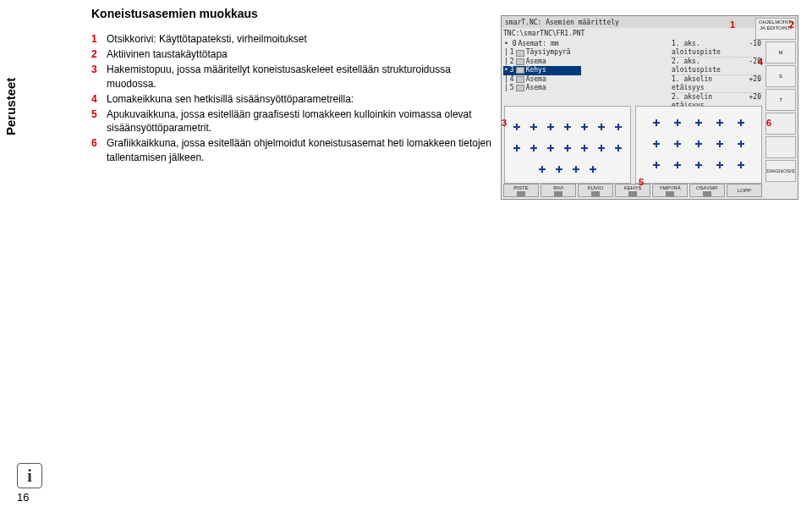  What do you see at coordinates (99, 114) in the screenshot?
I see `list-num: 5` at bounding box center [99, 114].